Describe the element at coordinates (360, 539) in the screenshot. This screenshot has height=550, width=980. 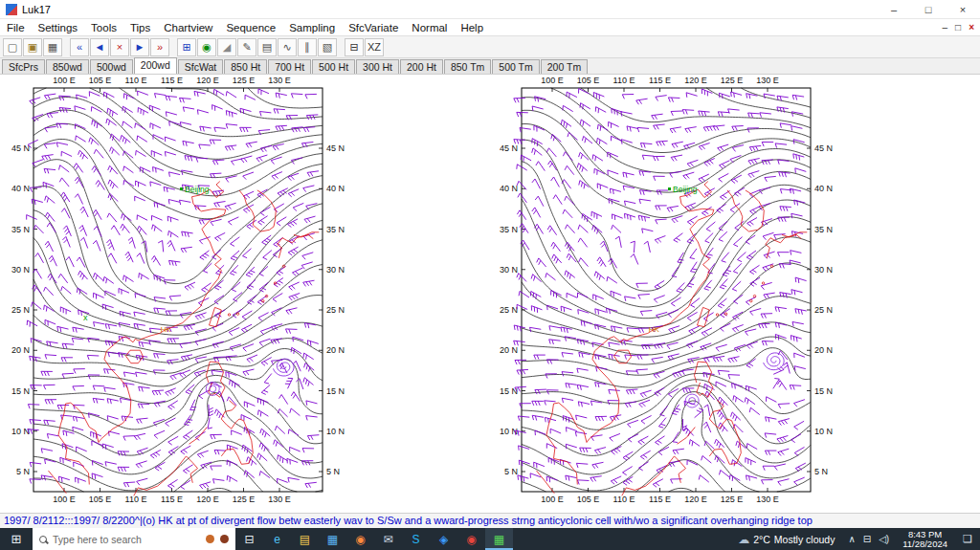
I see `taskbar-firefox: ◉` at that location.